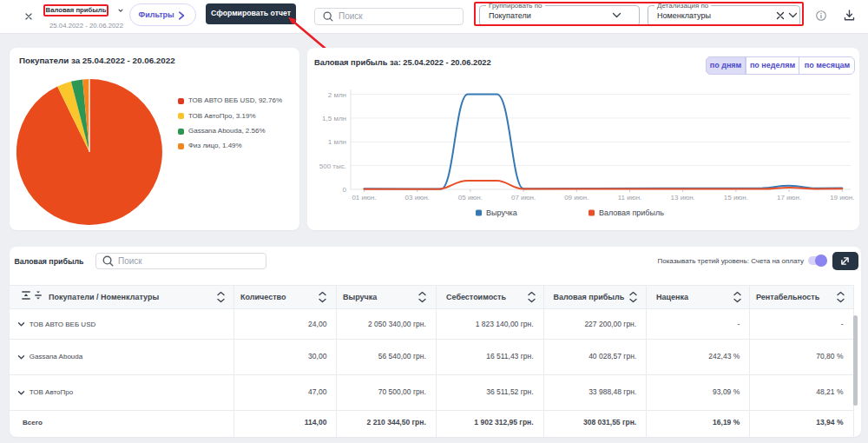 This screenshot has width=868, height=443. What do you see at coordinates (576, 198) in the screenshot?
I see `svg-text: 09 июн.` at bounding box center [576, 198].